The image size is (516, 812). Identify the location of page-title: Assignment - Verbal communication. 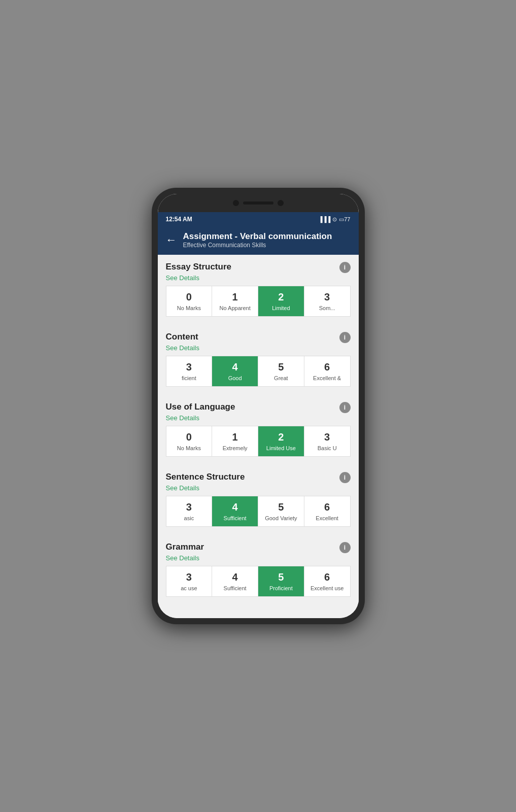
(267, 236).